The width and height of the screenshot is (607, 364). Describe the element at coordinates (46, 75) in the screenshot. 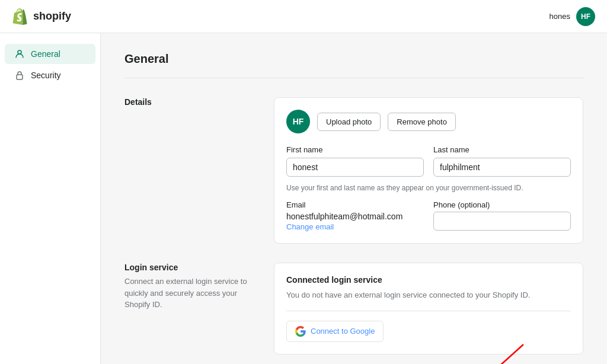

I see `sidebar-security-label: Security` at that location.